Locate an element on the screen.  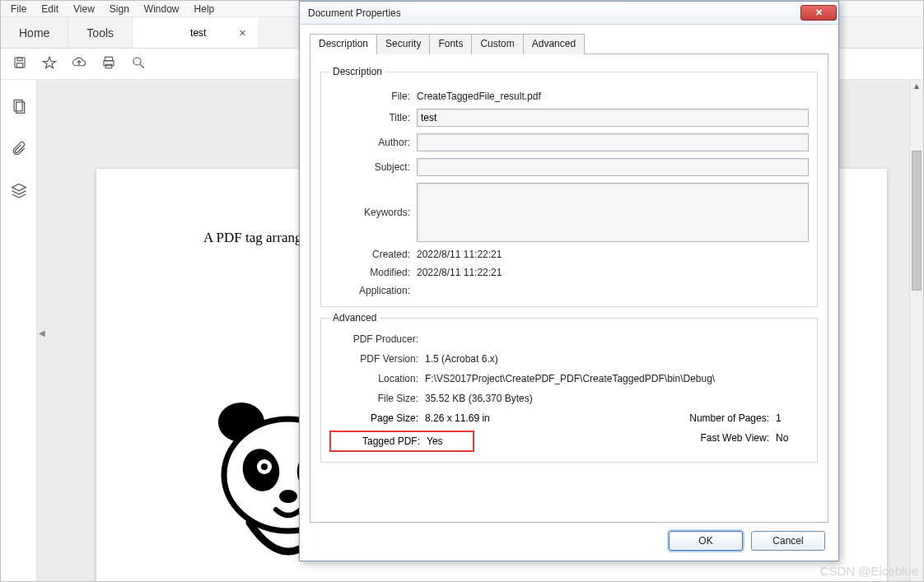
version-value: 1.5 (Acrobat 6.x) is located at coordinates (617, 359).